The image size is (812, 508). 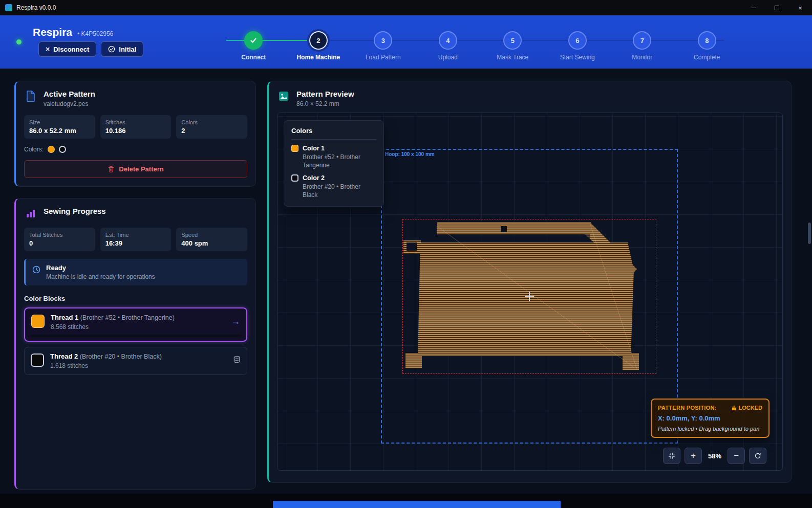 I want to click on stat-stitches: Stitches 10.186, so click(x=136, y=127).